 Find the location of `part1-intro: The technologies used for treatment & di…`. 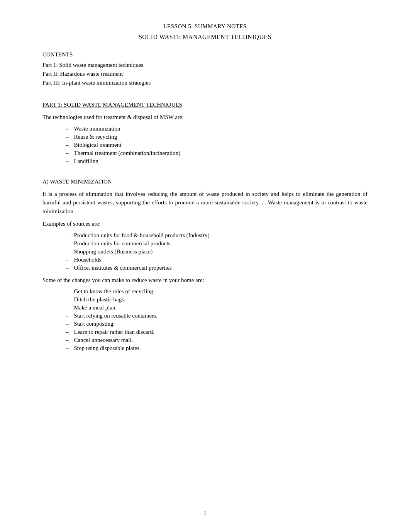

part1-intro: The technologies used for treatment & di… is located at coordinates (205, 117).